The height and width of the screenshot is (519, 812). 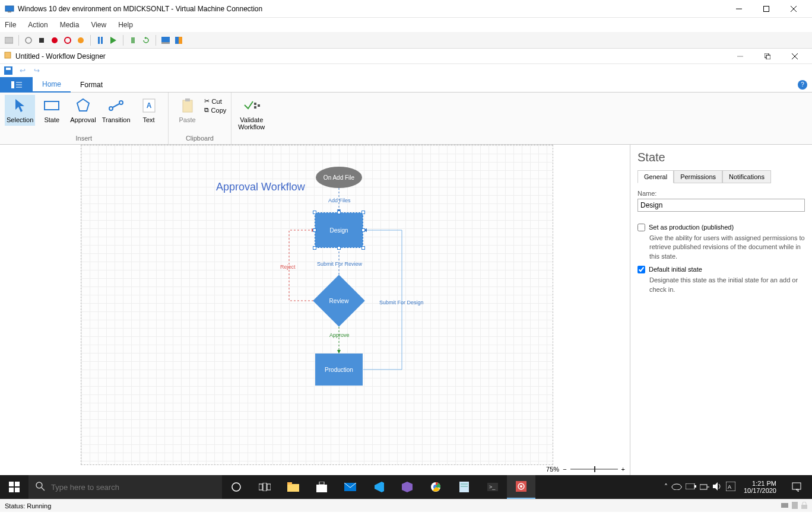 I want to click on tray-onedrive-icon, so click(x=677, y=488).